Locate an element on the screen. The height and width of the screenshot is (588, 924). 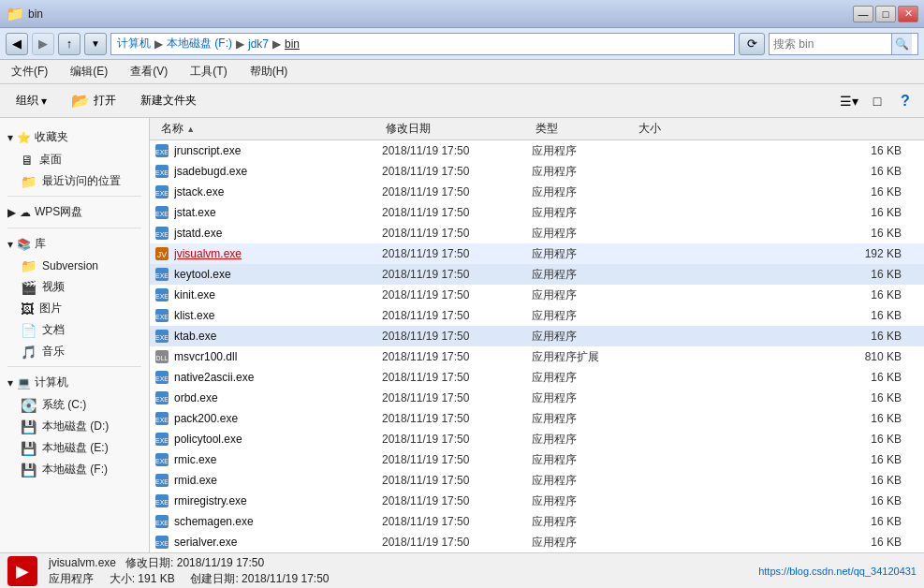
recent-label: 最近访问的位置 is located at coordinates (81, 182).